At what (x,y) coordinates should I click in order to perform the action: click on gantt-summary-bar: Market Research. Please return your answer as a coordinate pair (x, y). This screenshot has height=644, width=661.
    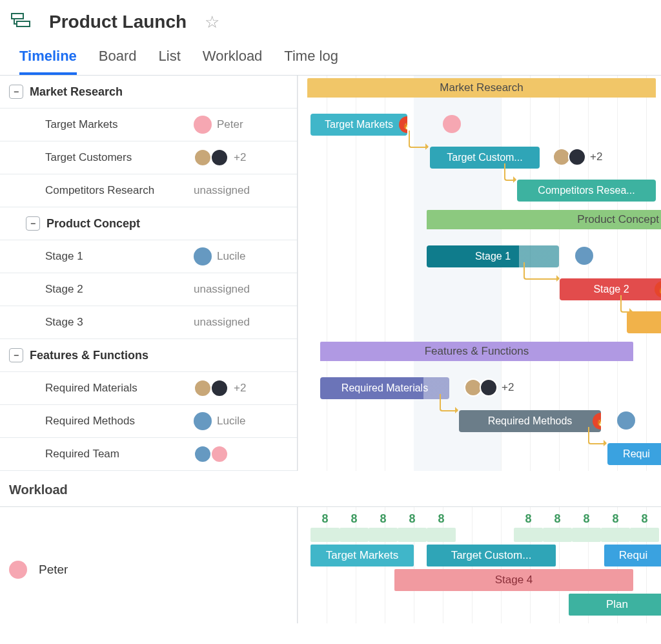
    Looking at the image, I should click on (482, 88).